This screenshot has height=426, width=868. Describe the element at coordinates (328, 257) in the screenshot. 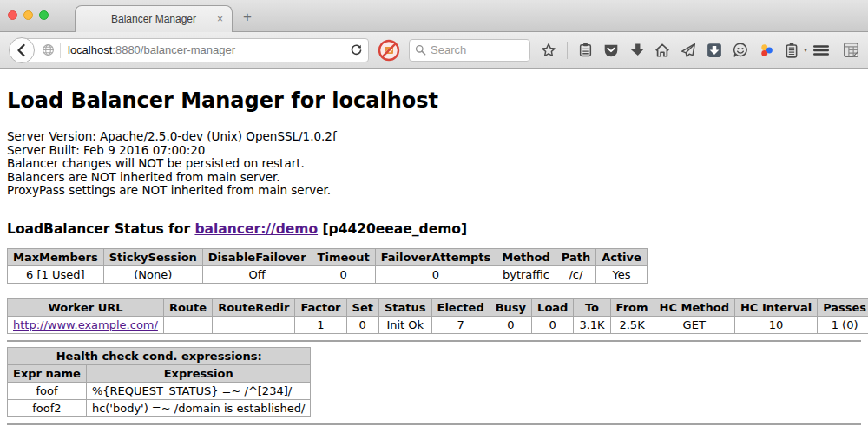

I see `table-header-row: MaxMembers StickySession DisableFailover…` at that location.